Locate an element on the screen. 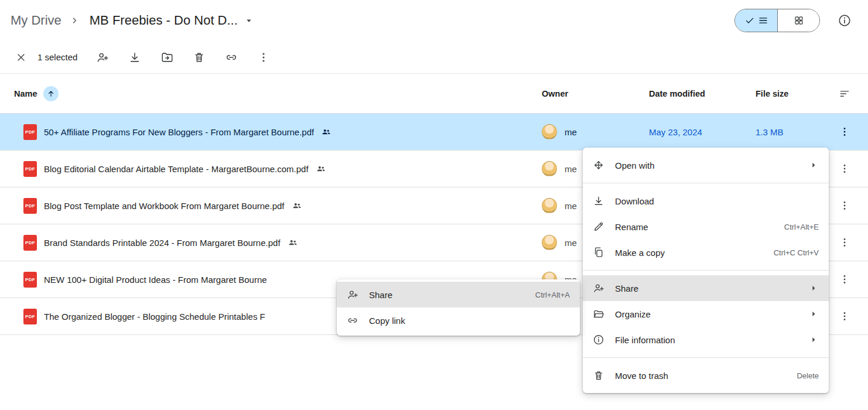  download-icon is located at coordinates (599, 201).